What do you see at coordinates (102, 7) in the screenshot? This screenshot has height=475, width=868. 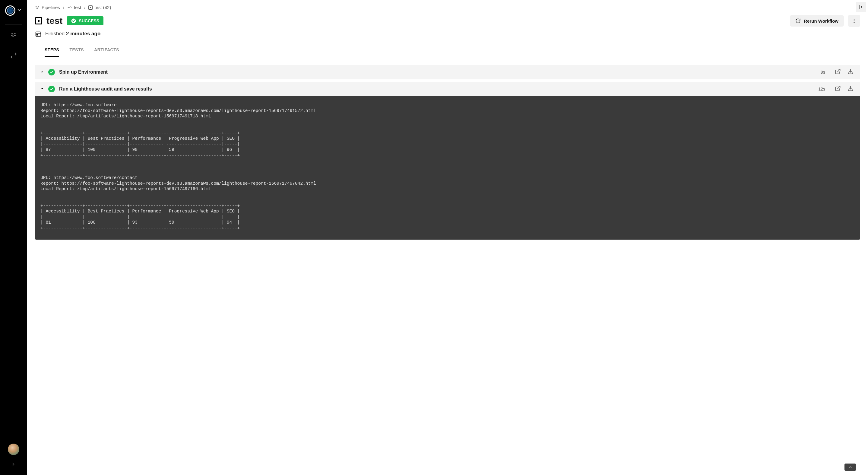 I see `breadcrumb-job-label: test (42)` at bounding box center [102, 7].